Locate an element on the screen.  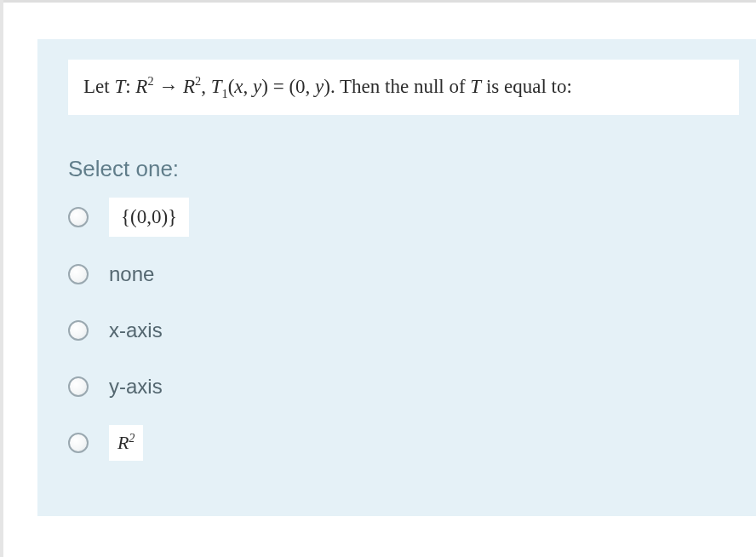
option-row: none is located at coordinates (412, 274).